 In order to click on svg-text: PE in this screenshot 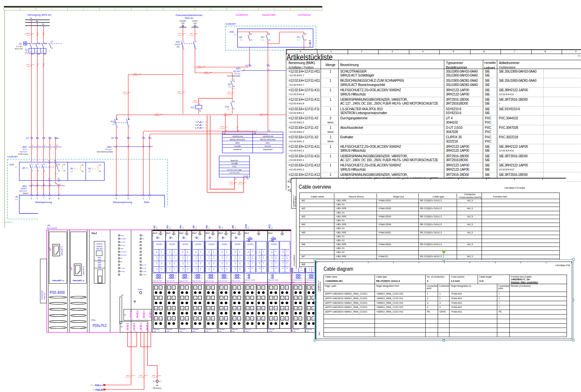, I will do `click(59, 179)`.